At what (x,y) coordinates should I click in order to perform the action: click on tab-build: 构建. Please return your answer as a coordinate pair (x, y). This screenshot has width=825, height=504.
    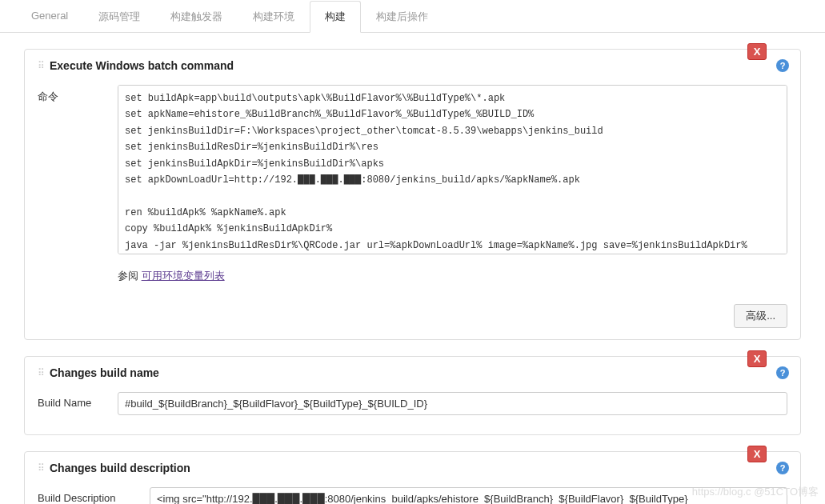
    Looking at the image, I should click on (335, 17).